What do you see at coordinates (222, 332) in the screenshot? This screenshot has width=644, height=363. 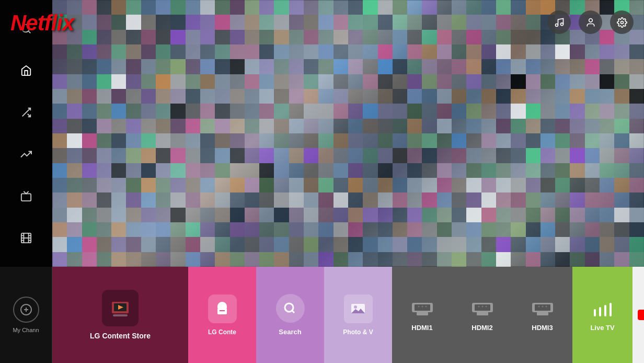 I see `lg-content2-label: LG Conte` at bounding box center [222, 332].